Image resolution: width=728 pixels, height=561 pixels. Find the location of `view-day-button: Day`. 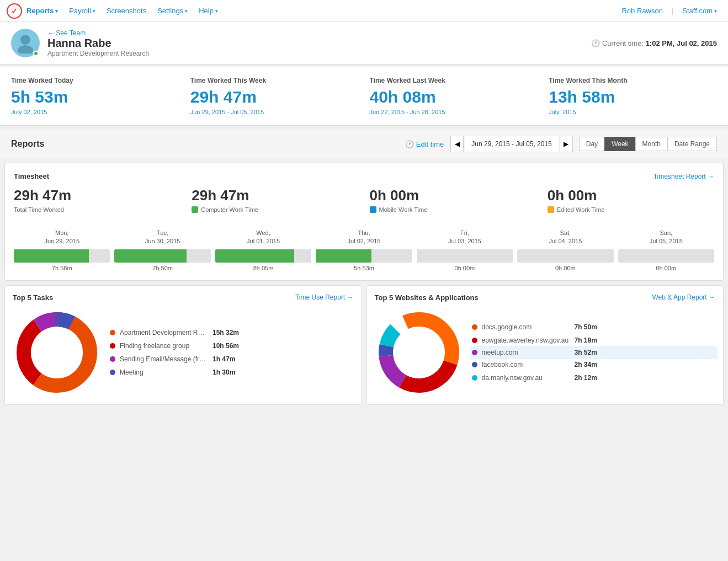

view-day-button: Day is located at coordinates (592, 144).